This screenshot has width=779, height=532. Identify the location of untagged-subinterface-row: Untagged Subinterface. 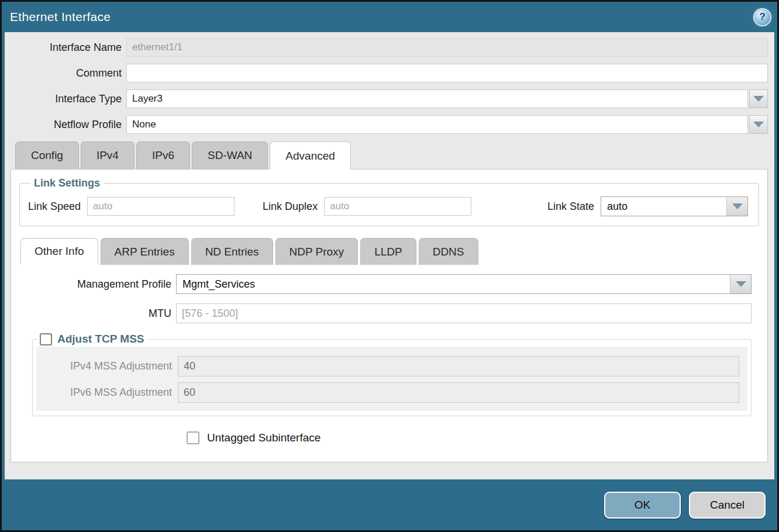
(473, 438).